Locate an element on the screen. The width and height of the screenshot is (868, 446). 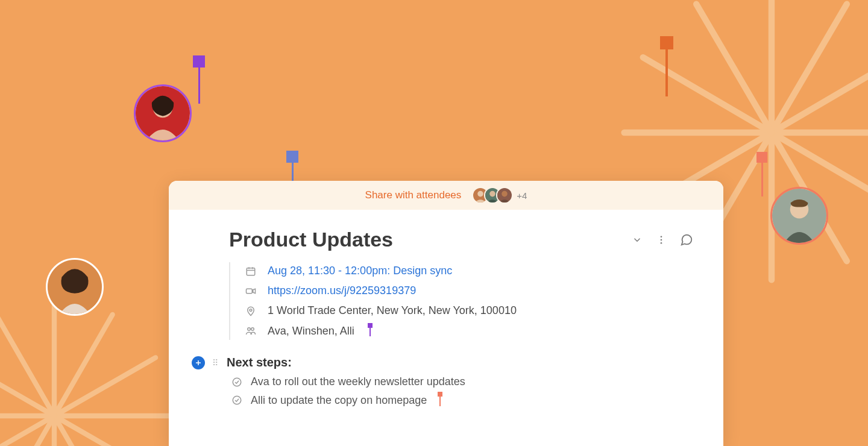
chevron-down-icon is located at coordinates (637, 240).